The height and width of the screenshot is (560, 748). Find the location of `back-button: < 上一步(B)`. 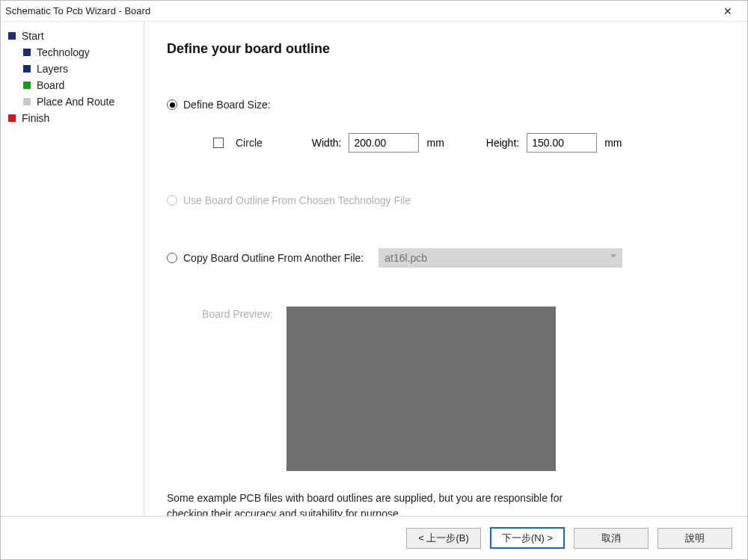

back-button: < 上一步(B) is located at coordinates (444, 538).